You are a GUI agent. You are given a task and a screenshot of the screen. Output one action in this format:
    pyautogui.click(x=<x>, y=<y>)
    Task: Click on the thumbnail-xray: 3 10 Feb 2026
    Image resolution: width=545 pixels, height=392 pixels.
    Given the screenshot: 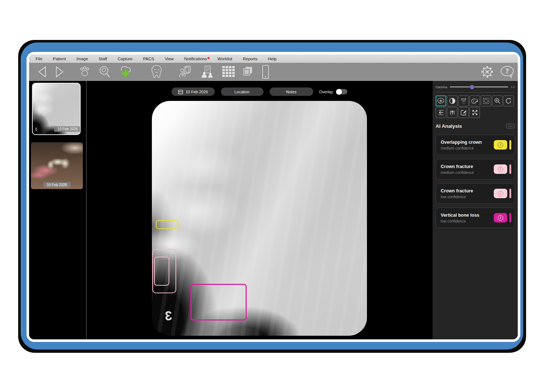 What is the action you would take?
    pyautogui.click(x=56, y=109)
    